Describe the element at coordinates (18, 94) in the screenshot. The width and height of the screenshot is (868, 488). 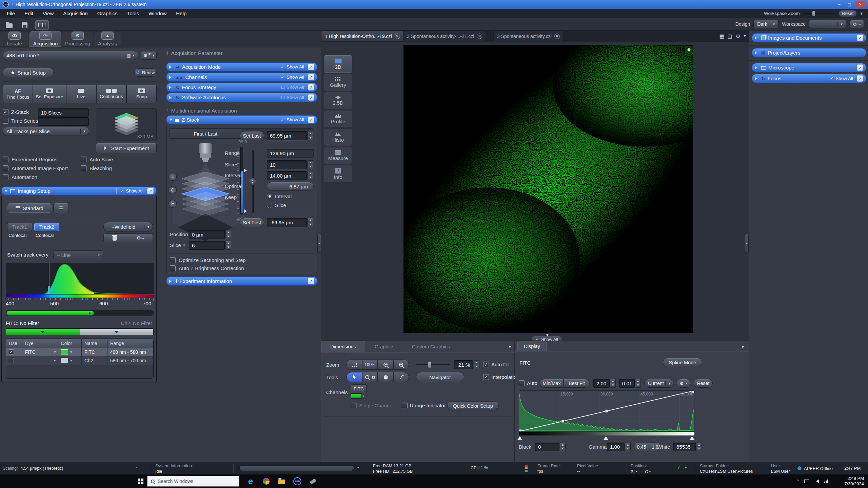
I see `find-focus-button: AFFind Focus` at that location.